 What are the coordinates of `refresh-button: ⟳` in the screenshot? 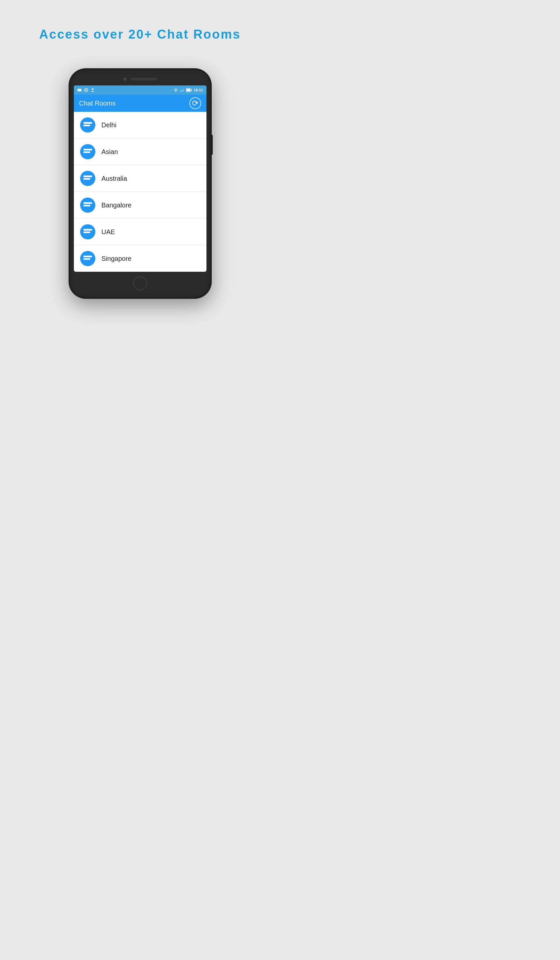 It's located at (195, 103).